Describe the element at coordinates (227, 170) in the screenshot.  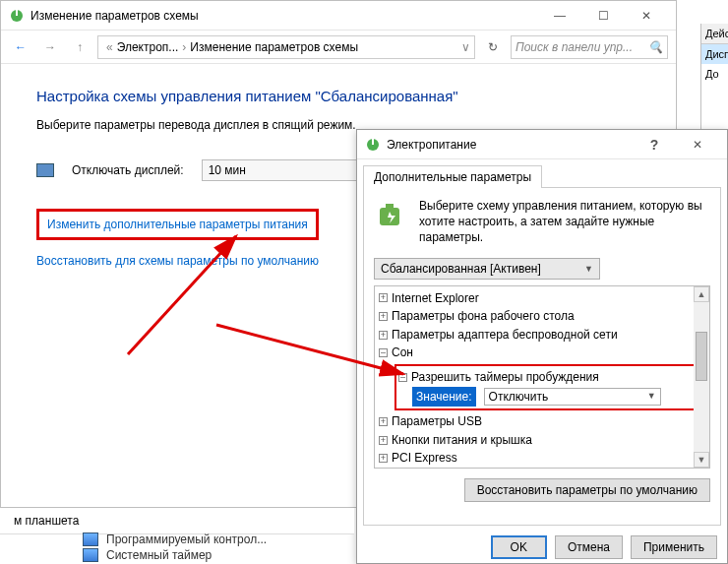
I see `display-off-value: 10 мин` at that location.